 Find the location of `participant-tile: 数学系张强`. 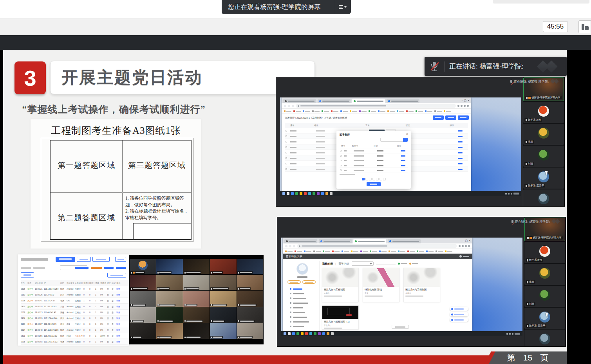

participant-tile: 数学系张强 is located at coordinates (545, 252).